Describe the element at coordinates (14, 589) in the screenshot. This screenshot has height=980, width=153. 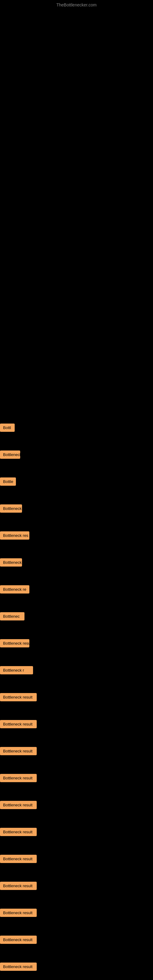
I see `bottleneck-result-badge: Bottleneck re` at that location.